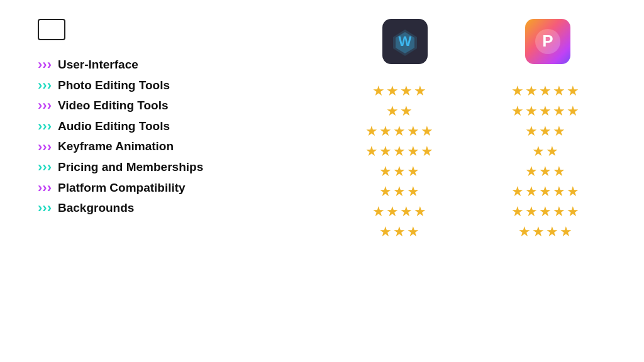 Image resolution: width=644 pixels, height=362 pixels. I want to click on feature-item: ›››Pricing and Memberships, so click(176, 167).